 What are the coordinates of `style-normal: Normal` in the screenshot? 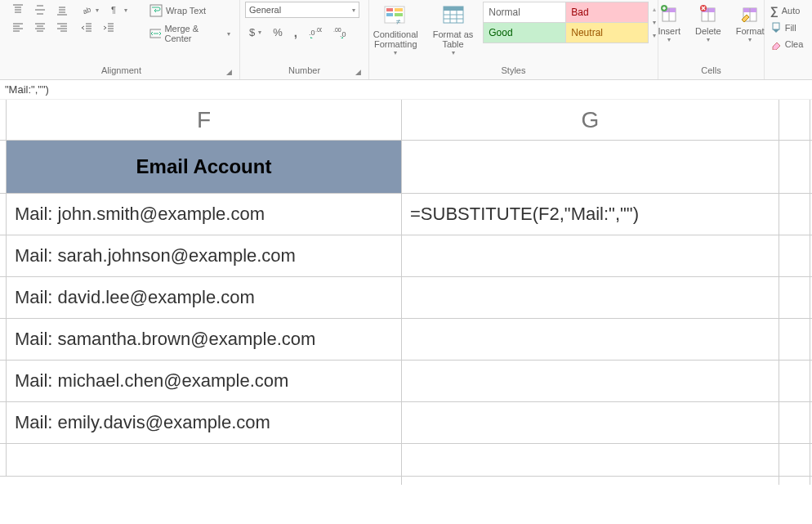 It's located at (524, 12).